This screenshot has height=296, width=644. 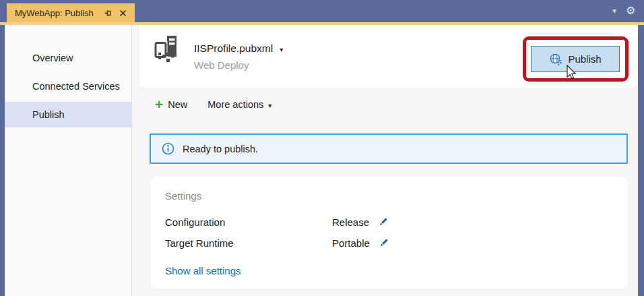 I want to click on show-all-settings-link: Show all settings, so click(x=203, y=271).